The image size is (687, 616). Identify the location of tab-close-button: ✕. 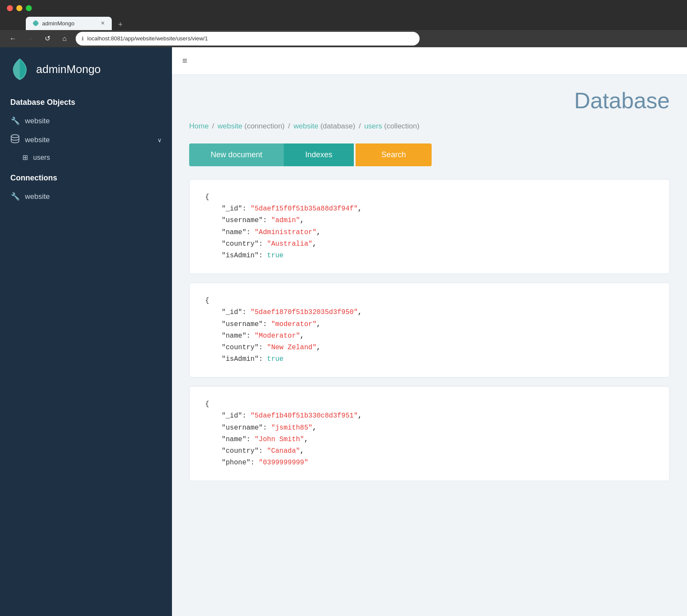
(103, 23).